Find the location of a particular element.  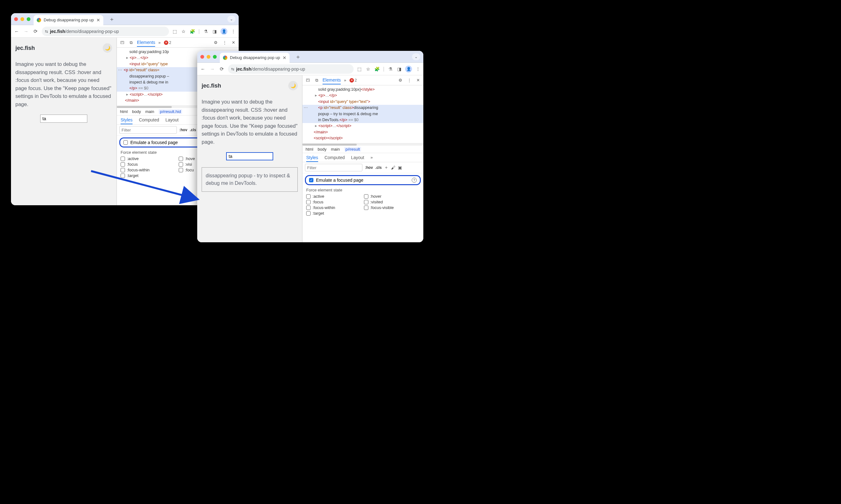

new-style-rule-icon: ＋ is located at coordinates (386, 168).